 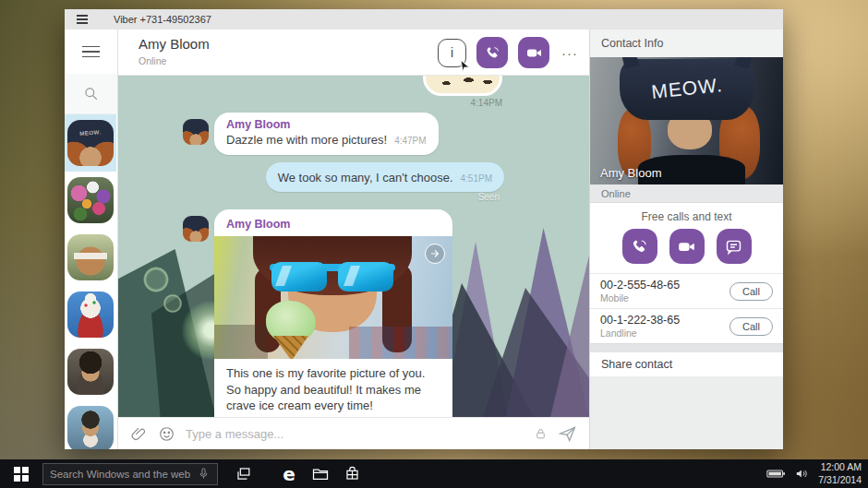 What do you see at coordinates (640, 298) in the screenshot?
I see `phone-label: Mobile` at bounding box center [640, 298].